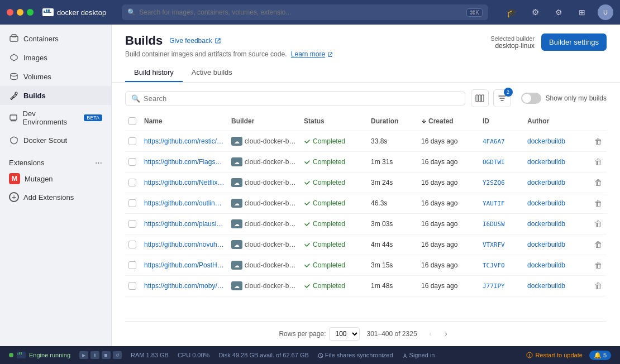  What do you see at coordinates (344, 334) in the screenshot?
I see `rows-per-page-select: 100 50 25` at bounding box center [344, 334].